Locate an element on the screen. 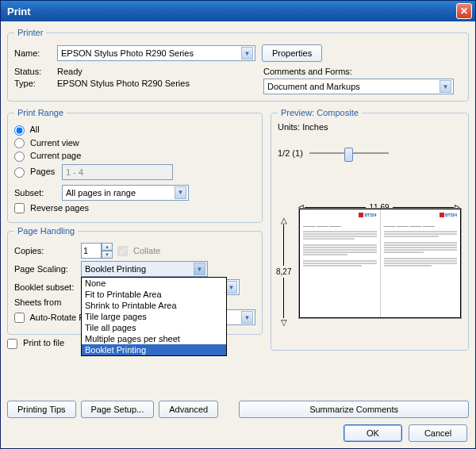  units-label: Units: Inches is located at coordinates (370, 127).